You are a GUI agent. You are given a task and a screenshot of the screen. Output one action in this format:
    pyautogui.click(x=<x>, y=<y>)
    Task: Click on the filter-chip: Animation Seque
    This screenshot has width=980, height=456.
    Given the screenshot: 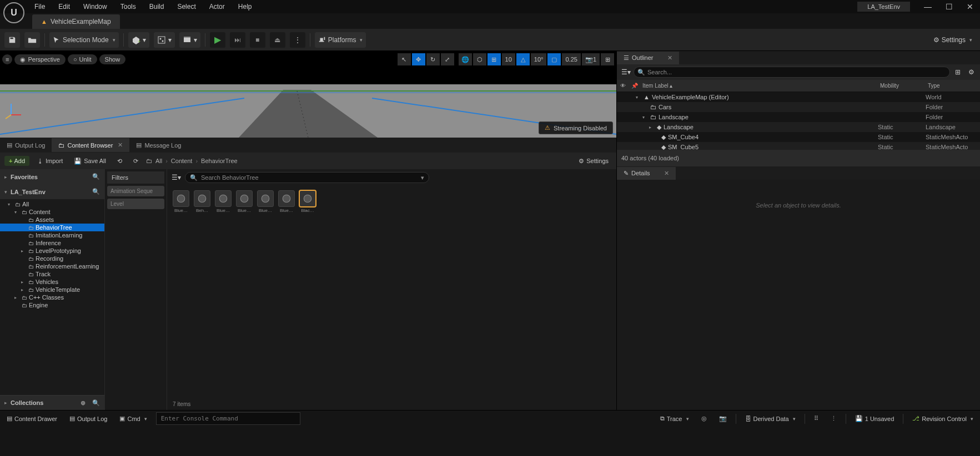 What is the action you would take?
    pyautogui.click(x=135, y=191)
    